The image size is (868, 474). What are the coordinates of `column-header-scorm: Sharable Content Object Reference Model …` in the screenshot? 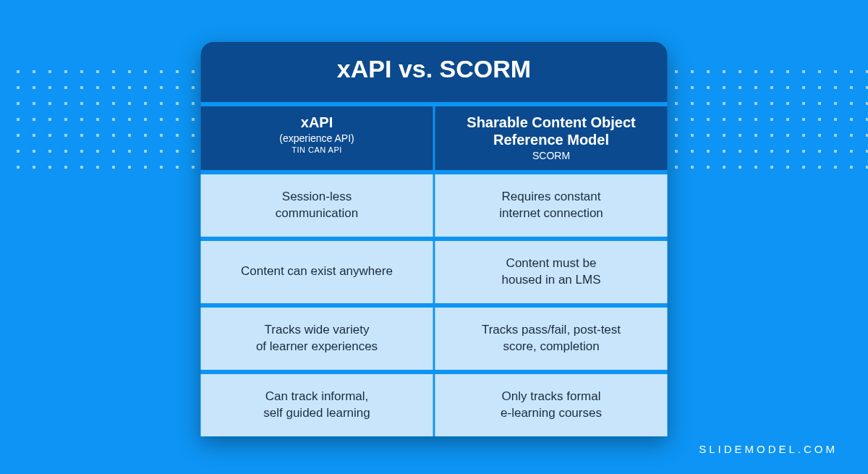 It's located at (551, 138).